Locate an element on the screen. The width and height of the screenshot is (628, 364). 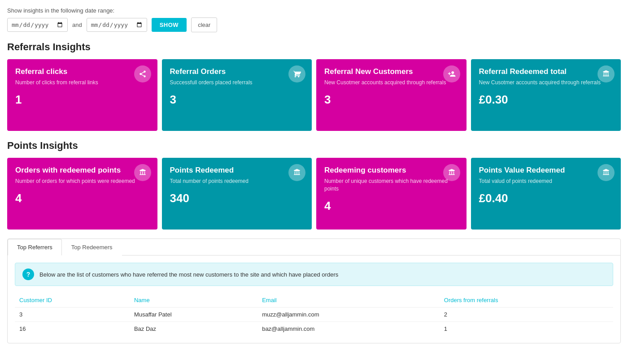
card-description: Number of unique customers which have re… is located at coordinates (391, 185).